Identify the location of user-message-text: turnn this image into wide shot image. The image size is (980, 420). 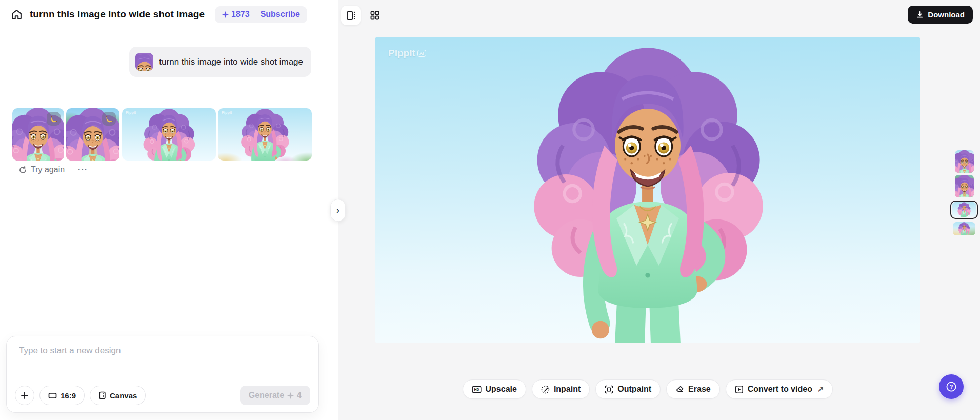
(231, 62).